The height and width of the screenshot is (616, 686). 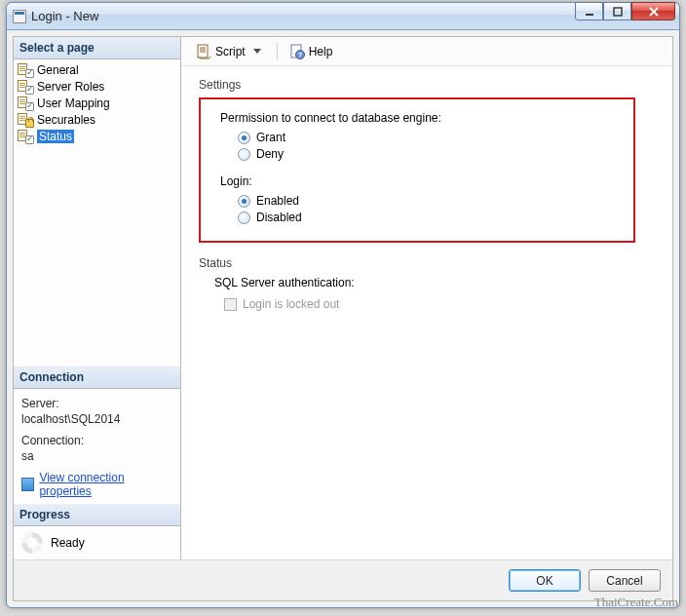 I want to click on sidebar-item-securables: Securables, so click(x=97, y=119).